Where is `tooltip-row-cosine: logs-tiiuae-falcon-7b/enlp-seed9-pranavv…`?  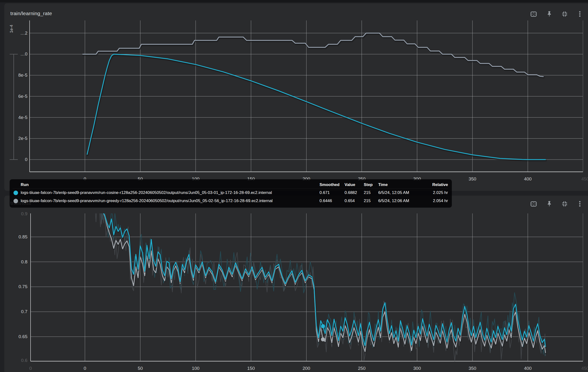 tooltip-row-cosine: logs-tiiuae-falcon-7b/enlp-seed9-pranavv… is located at coordinates (230, 193).